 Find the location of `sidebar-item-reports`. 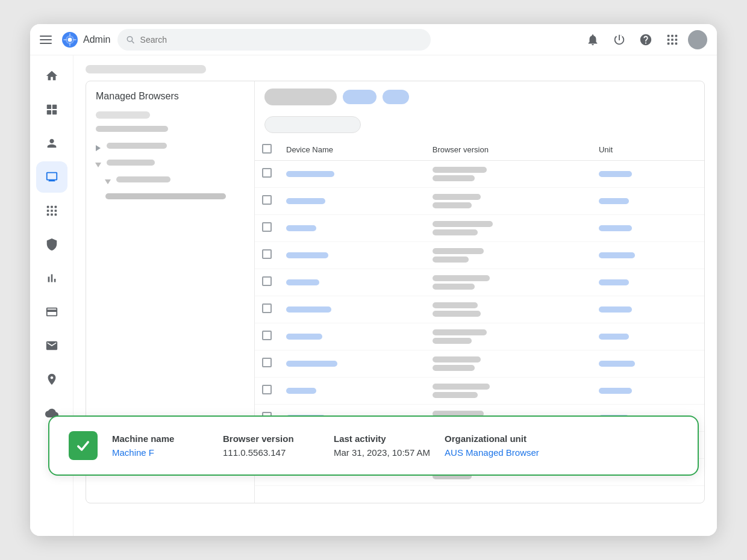

sidebar-item-reports is located at coordinates (52, 278).